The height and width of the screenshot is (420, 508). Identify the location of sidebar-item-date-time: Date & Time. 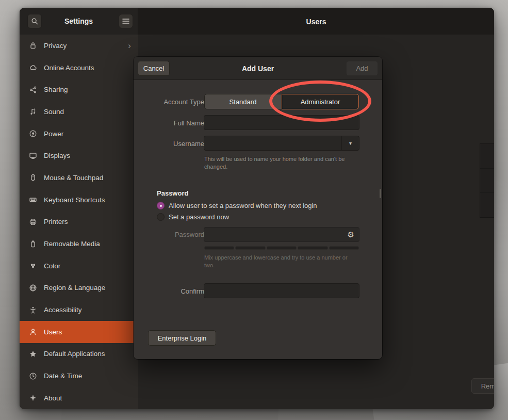
(79, 376).